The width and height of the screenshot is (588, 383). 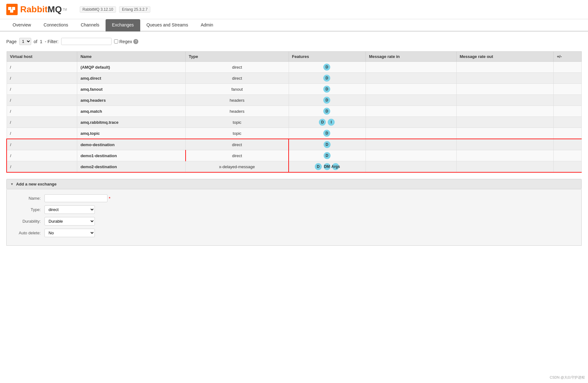 I want to click on cell-type: headers, so click(x=237, y=111).